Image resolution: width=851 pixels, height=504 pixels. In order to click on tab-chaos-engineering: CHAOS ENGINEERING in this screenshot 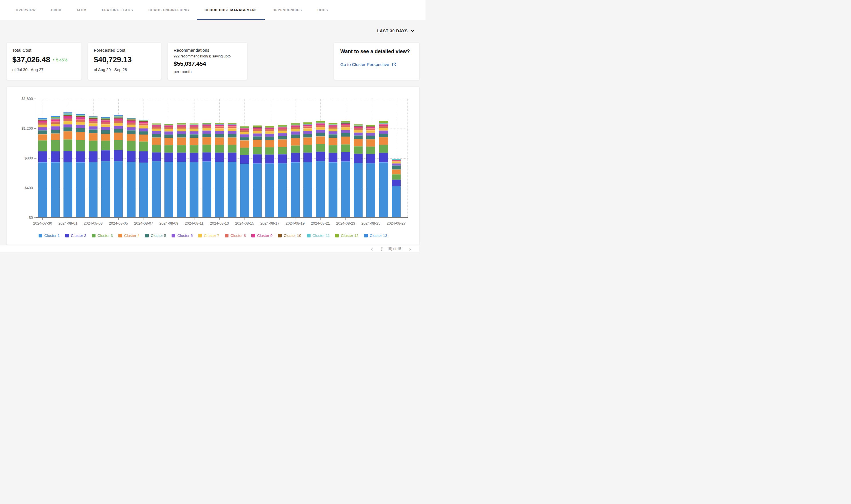, I will do `click(169, 10)`.